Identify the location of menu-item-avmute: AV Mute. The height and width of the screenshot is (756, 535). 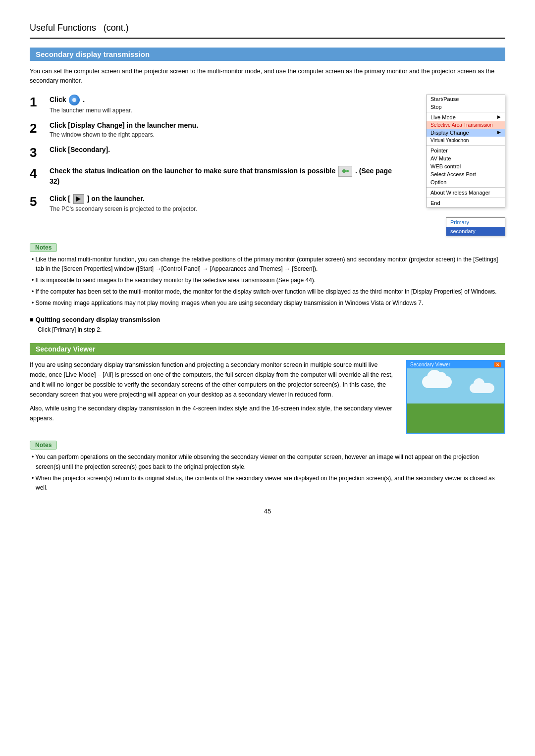
(466, 158).